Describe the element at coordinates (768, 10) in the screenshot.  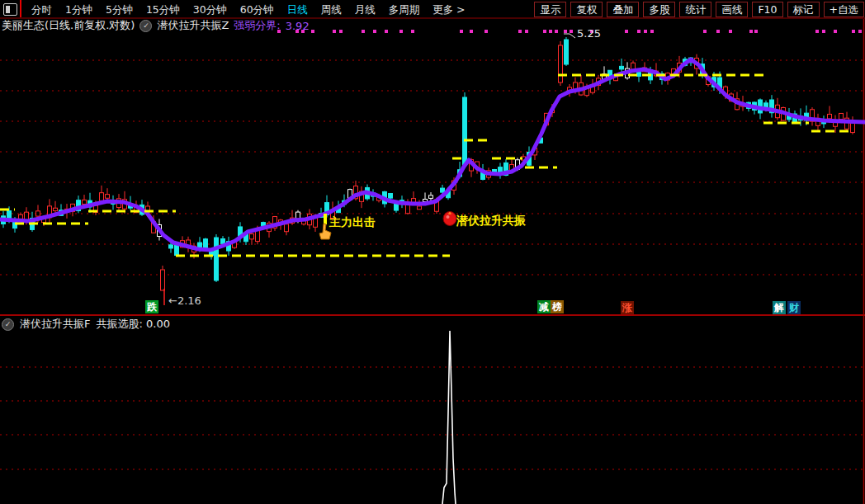
I see `tool-button-F10: F10` at that location.